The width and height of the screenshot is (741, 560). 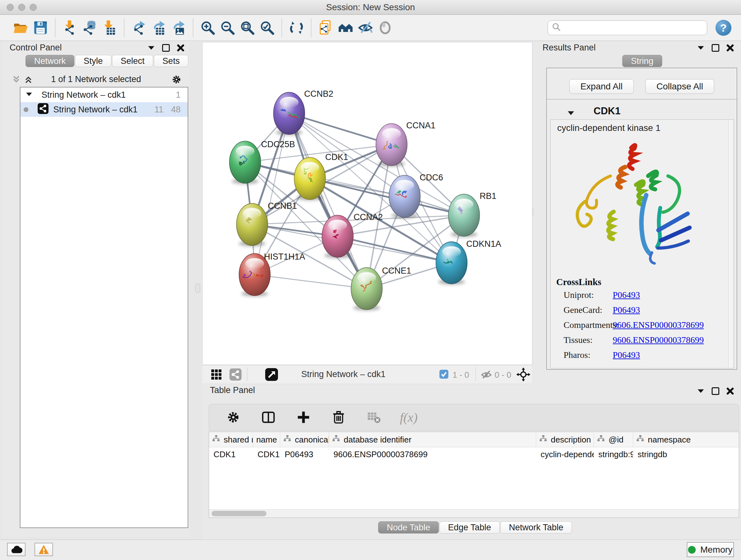 I want to click on network-row: String Network – cdk1 11 48, so click(x=104, y=110).